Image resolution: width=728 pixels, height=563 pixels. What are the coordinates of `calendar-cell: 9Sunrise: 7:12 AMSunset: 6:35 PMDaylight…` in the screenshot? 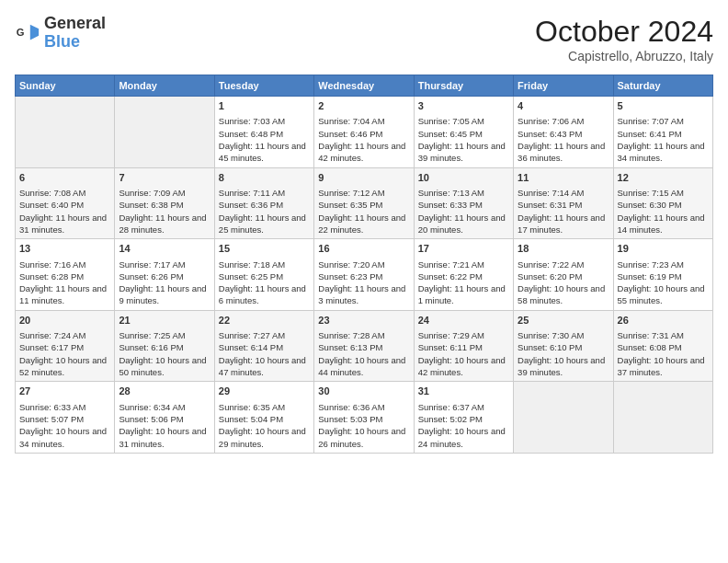 It's located at (364, 203).